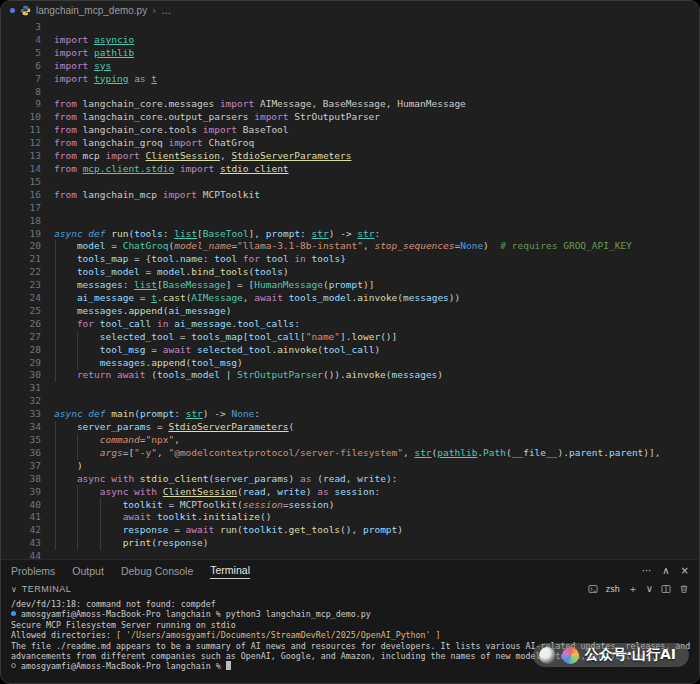 This screenshot has height=684, width=700. Describe the element at coordinates (350, 118) in the screenshot. I see `code-line: 10from langchain_core.output_parsers imp…` at that location.